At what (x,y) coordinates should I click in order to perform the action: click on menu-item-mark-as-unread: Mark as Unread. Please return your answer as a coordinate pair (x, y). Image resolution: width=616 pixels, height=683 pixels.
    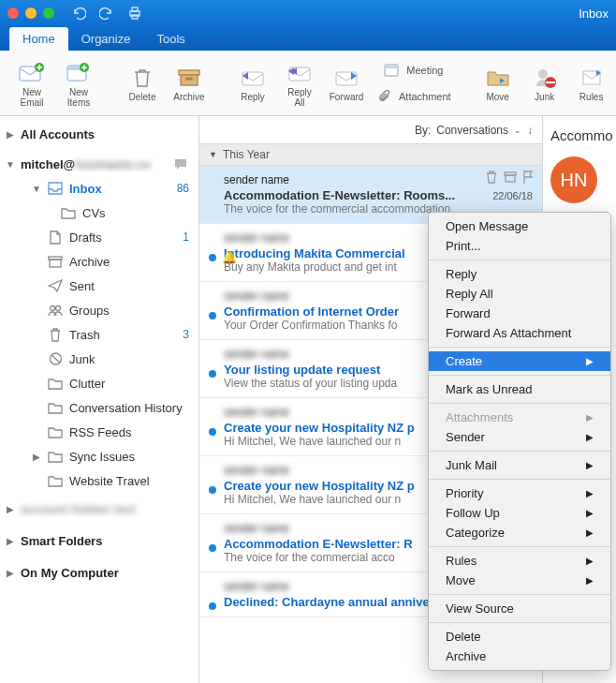
    Looking at the image, I should click on (520, 390).